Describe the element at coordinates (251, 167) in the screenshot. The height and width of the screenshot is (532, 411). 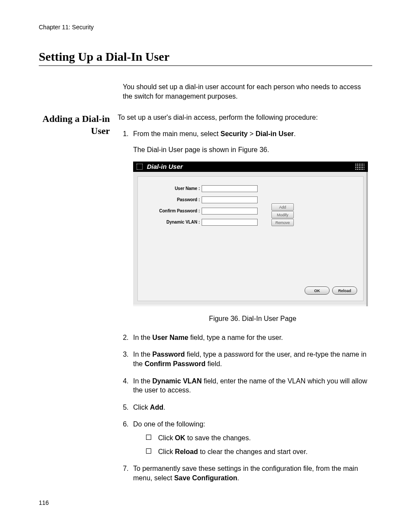
I see `window-titlebar: Dial-in User` at that location.